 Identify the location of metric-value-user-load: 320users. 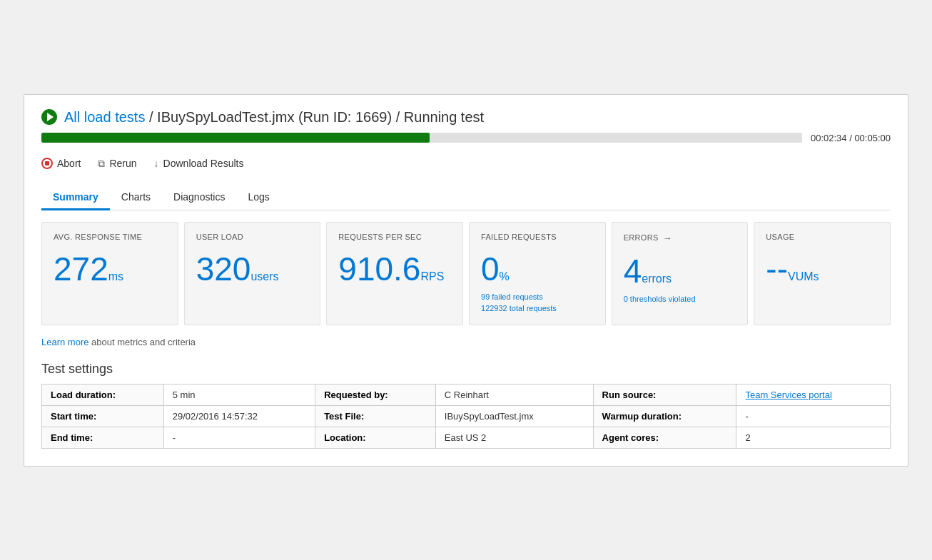
(253, 269).